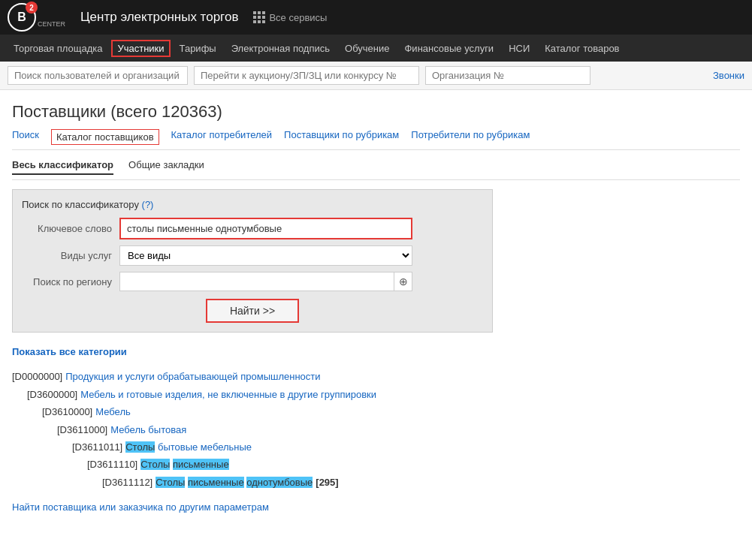 The width and height of the screenshot is (752, 560). What do you see at coordinates (266, 255) in the screenshot?
I see `services-select: Все виды` at bounding box center [266, 255].